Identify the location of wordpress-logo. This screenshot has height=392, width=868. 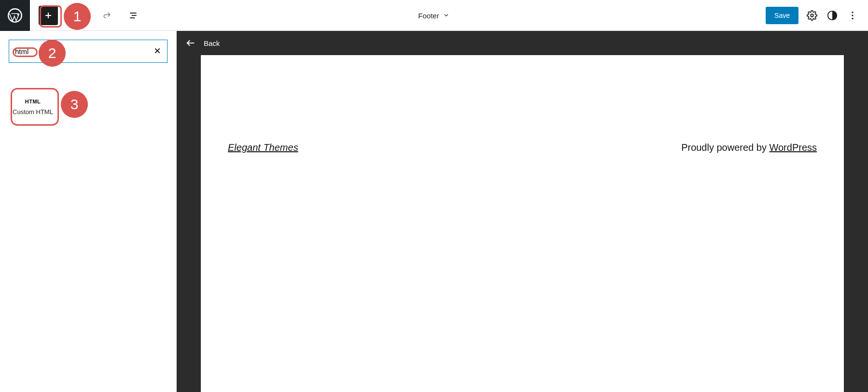
(15, 15).